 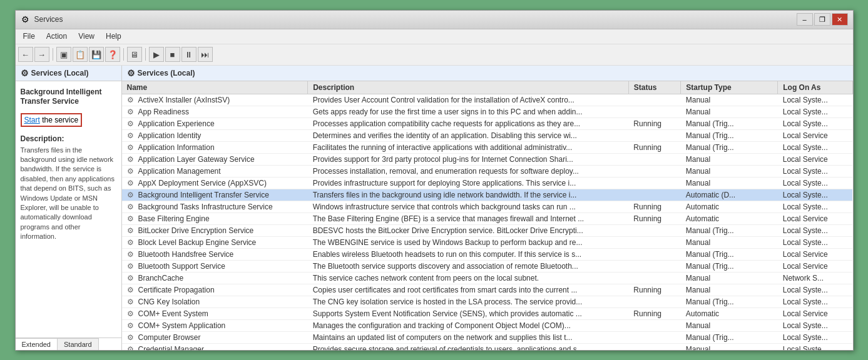 What do you see at coordinates (131, 73) in the screenshot?
I see `services-local-icon: ⚙` at bounding box center [131, 73].